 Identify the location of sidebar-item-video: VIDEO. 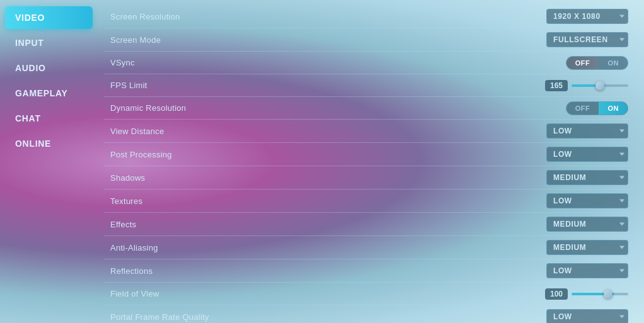
(49, 18).